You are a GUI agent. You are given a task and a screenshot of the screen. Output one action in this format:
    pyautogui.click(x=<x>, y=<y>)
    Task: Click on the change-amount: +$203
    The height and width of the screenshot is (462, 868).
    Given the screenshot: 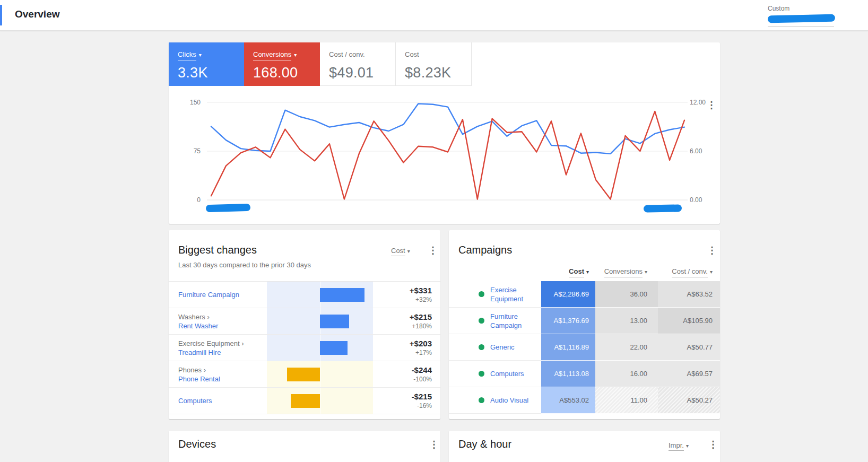 What is the action you would take?
    pyautogui.click(x=421, y=344)
    